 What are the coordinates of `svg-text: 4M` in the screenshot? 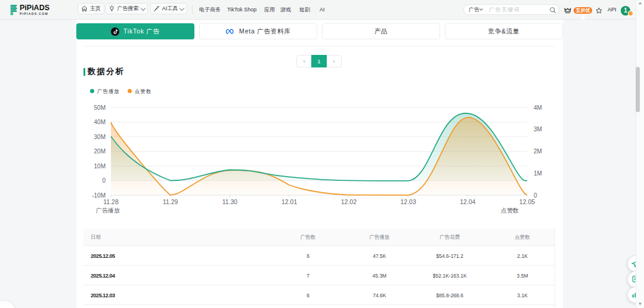 It's located at (538, 107).